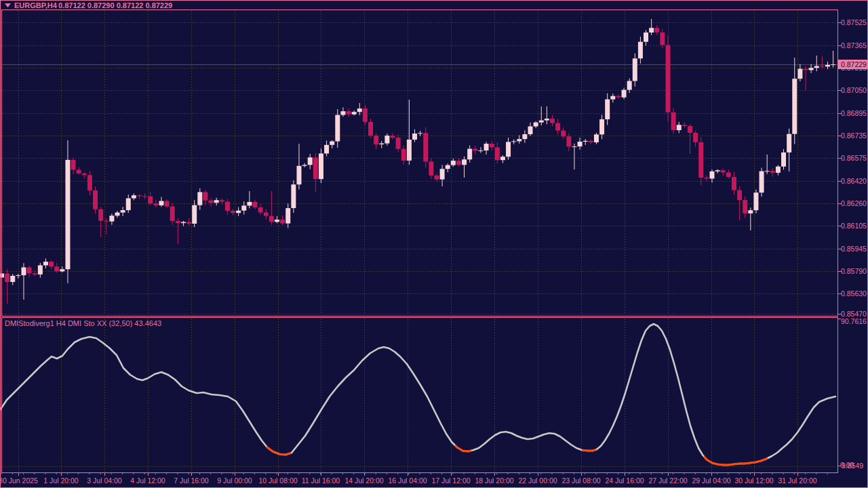 The width and height of the screenshot is (868, 488). What do you see at coordinates (854, 271) in the screenshot?
I see `price-axis-label: 0.85790` at bounding box center [854, 271].